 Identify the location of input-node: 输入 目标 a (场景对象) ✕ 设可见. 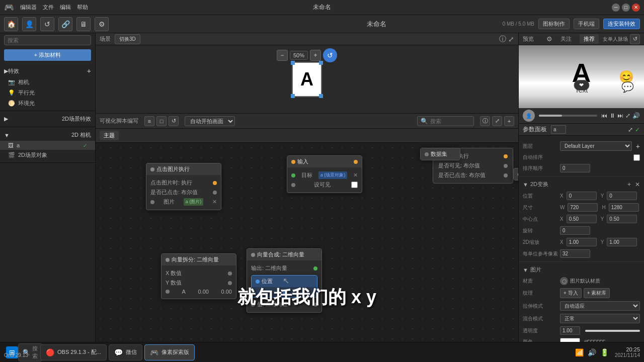
(325, 174).